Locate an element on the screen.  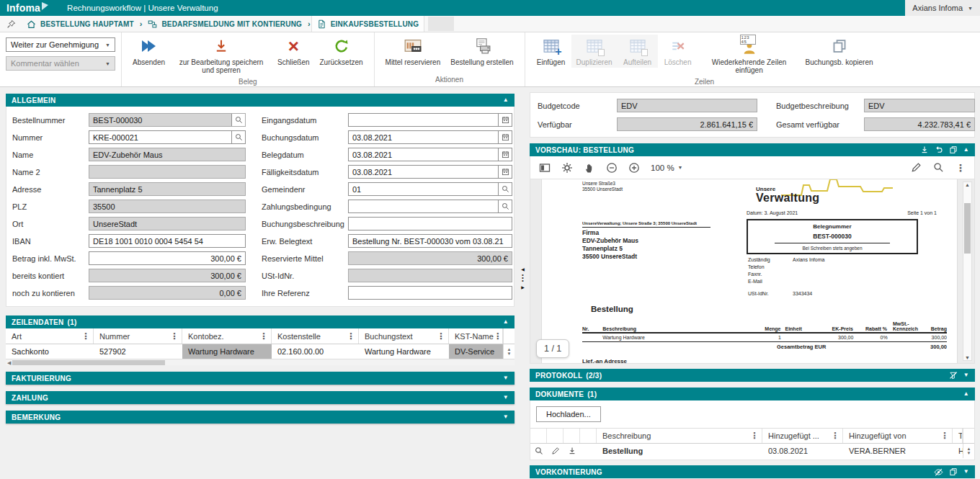
column-header-kostenstelle: Kostenstelle⋮ is located at coordinates (316, 336).